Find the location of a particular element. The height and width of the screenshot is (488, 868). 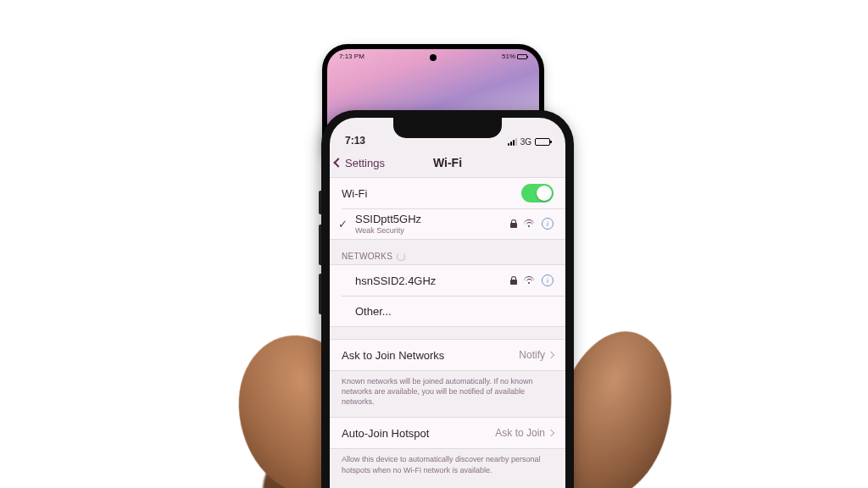

autohs-label: Auto-Join Hotspot is located at coordinates (419, 434).